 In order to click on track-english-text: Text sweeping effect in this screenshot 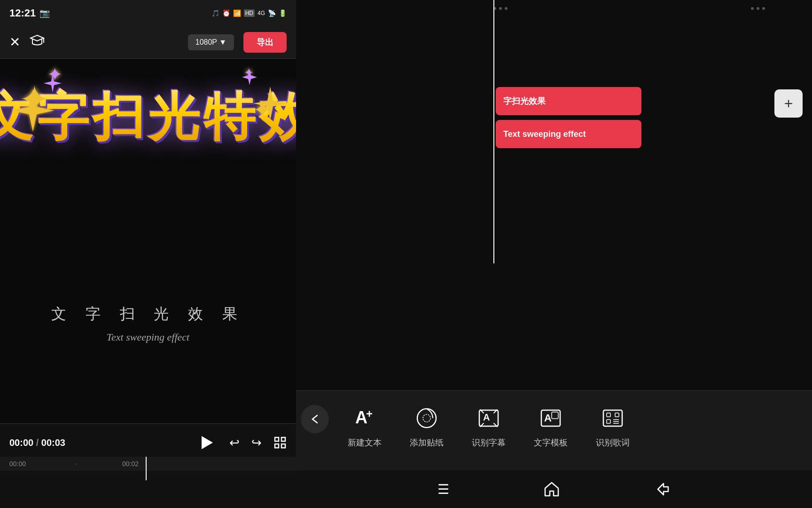, I will do `click(569, 134)`.